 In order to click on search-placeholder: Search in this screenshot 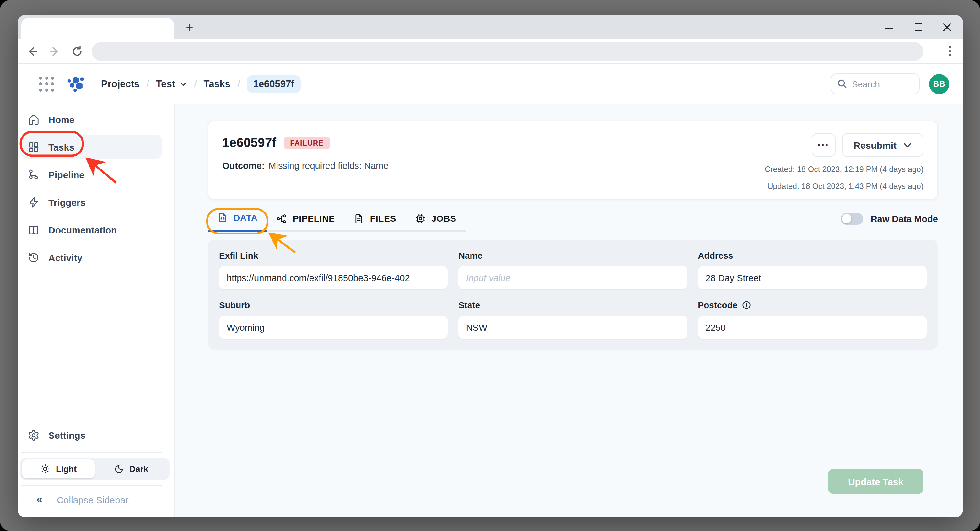, I will do `click(866, 84)`.